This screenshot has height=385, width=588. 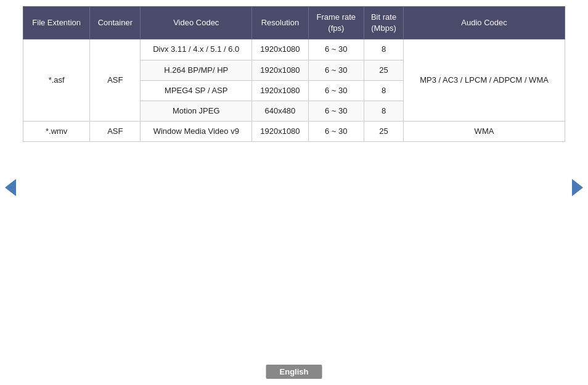 I want to click on video-codec-h264: H.264 BP/MP/ HP, so click(x=196, y=70).